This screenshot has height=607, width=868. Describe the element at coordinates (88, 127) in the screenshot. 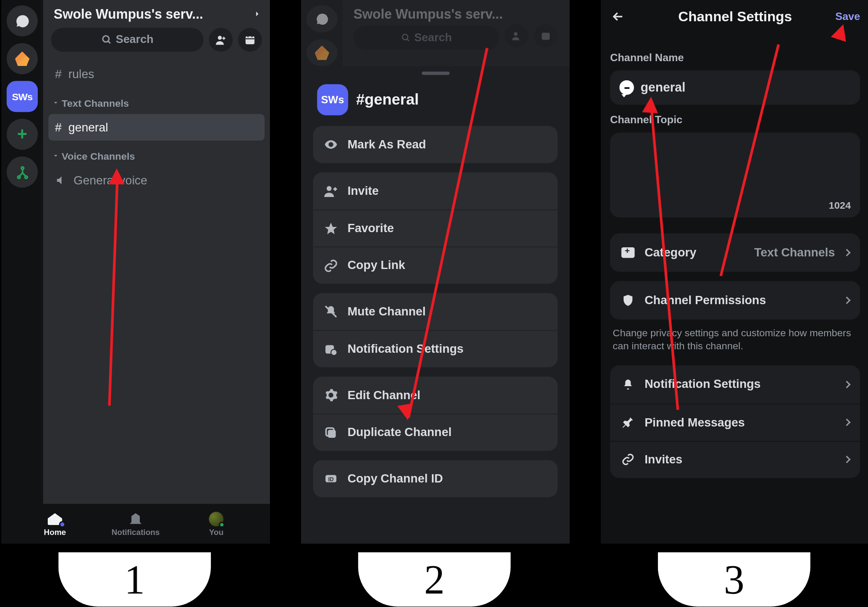

I see `channel-label: general` at that location.